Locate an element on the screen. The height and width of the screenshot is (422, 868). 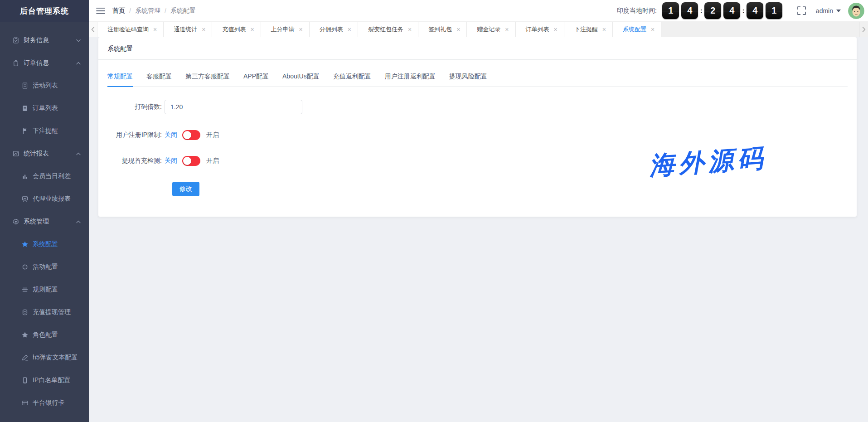
top-header: 首页 / 系统管理 / 系统配置 印度当地时间: 1 4 : 2 4 : 4 1… is located at coordinates (479, 11).